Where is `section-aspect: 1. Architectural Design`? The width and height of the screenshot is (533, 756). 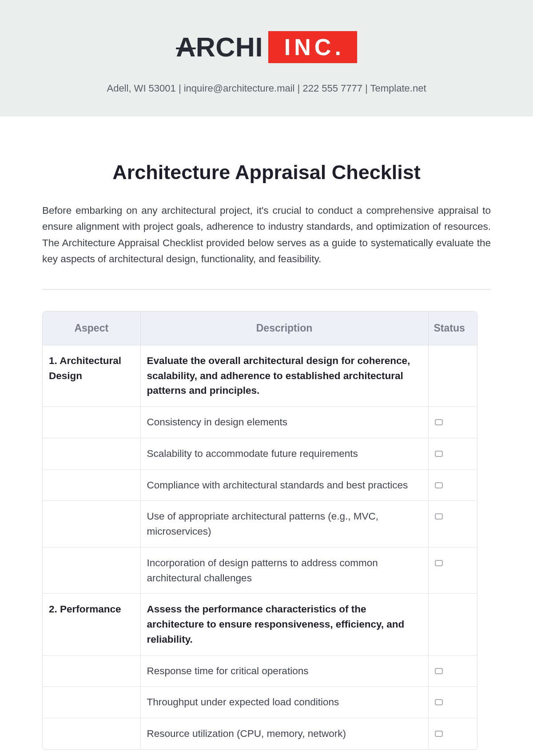
section-aspect: 1. Architectural Design is located at coordinates (91, 376).